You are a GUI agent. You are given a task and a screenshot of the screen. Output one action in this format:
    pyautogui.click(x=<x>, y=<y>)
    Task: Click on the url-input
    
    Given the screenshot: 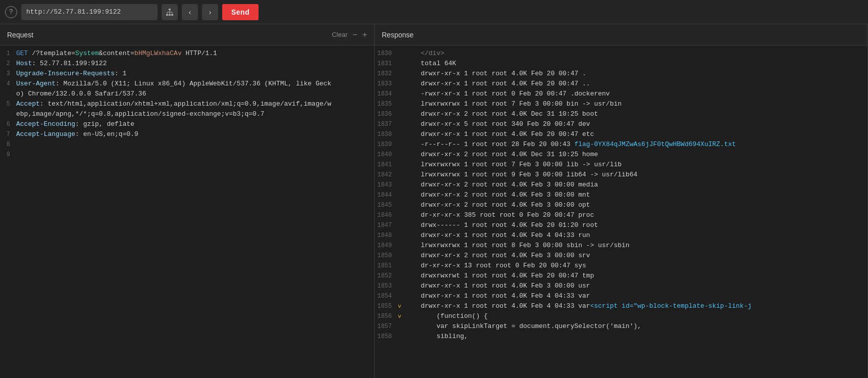 What is the action you would take?
    pyautogui.click(x=89, y=12)
    